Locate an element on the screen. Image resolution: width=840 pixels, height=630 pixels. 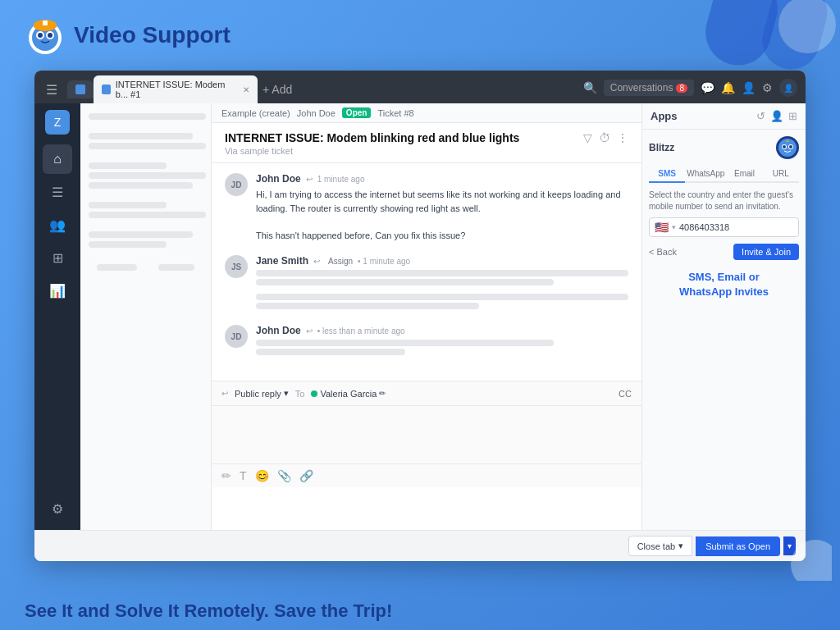
tab-active-favicon is located at coordinates (107, 89).